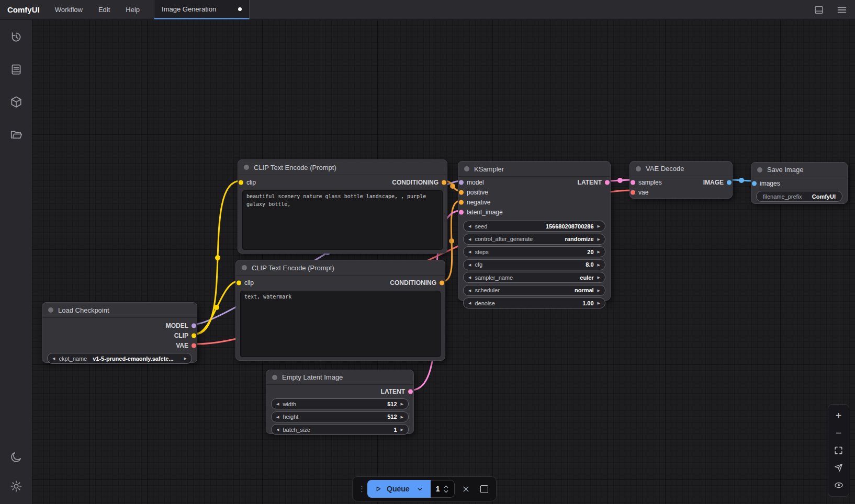 Image resolution: width=855 pixels, height=504 pixels. What do you see at coordinates (800, 197) in the screenshot?
I see `widget-filename-prefix: filename_prefix ComfyUI` at bounding box center [800, 197].